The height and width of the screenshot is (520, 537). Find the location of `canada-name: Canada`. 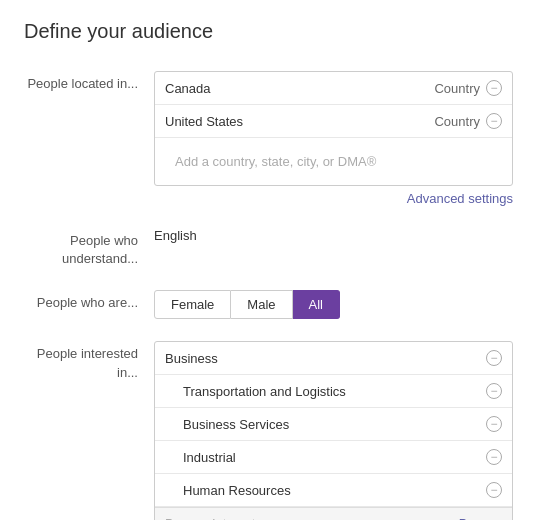

canada-name: Canada is located at coordinates (188, 88).